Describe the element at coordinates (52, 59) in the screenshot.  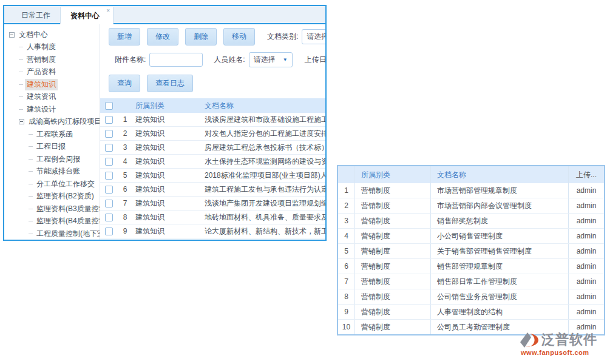
I see `sidebar-item: 营销制度` at that location.